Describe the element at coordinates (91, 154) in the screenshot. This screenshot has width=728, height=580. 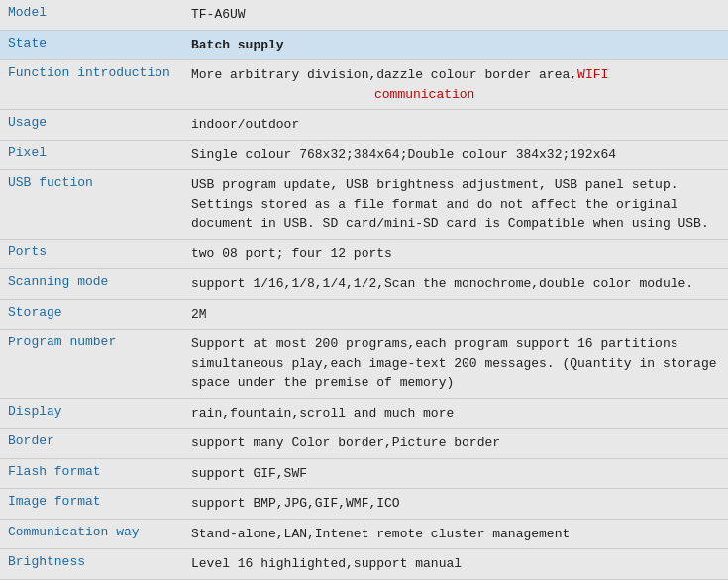
I see `row-label-4: Pixel` at that location.